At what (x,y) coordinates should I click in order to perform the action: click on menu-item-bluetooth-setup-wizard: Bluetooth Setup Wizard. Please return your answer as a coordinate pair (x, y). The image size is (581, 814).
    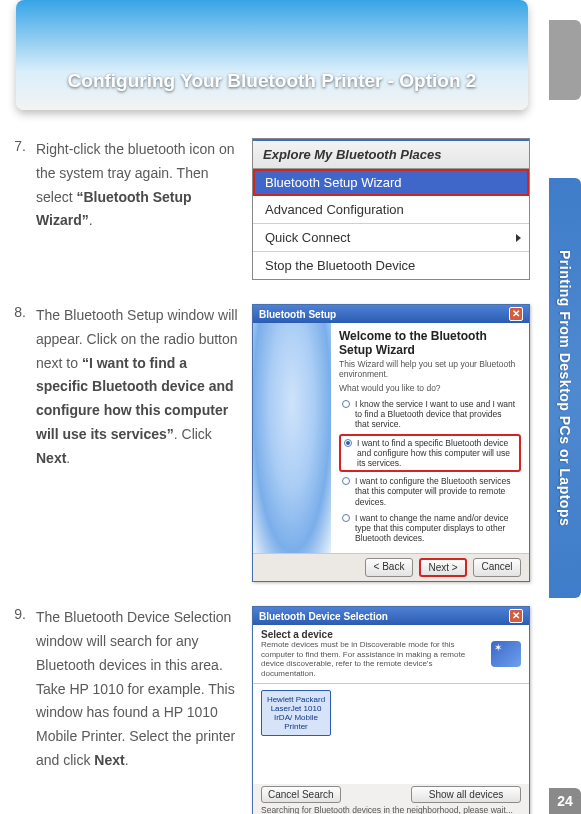
    Looking at the image, I should click on (391, 182).